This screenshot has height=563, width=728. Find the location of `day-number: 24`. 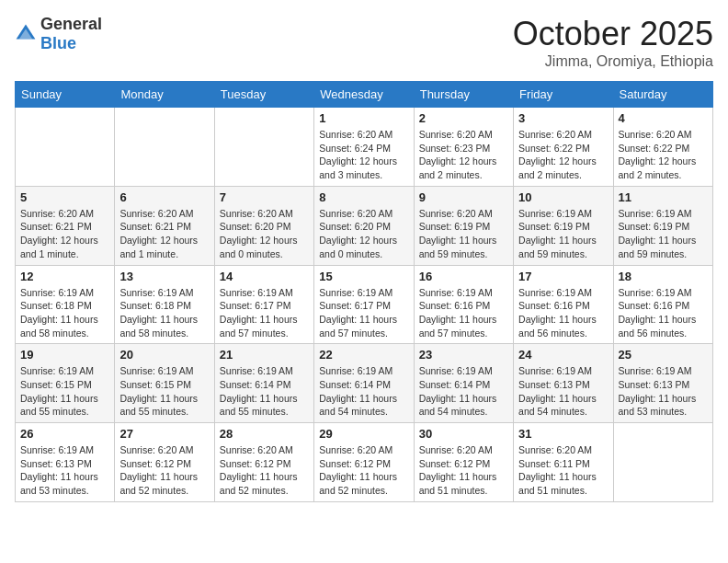

day-number: 24 is located at coordinates (563, 355).